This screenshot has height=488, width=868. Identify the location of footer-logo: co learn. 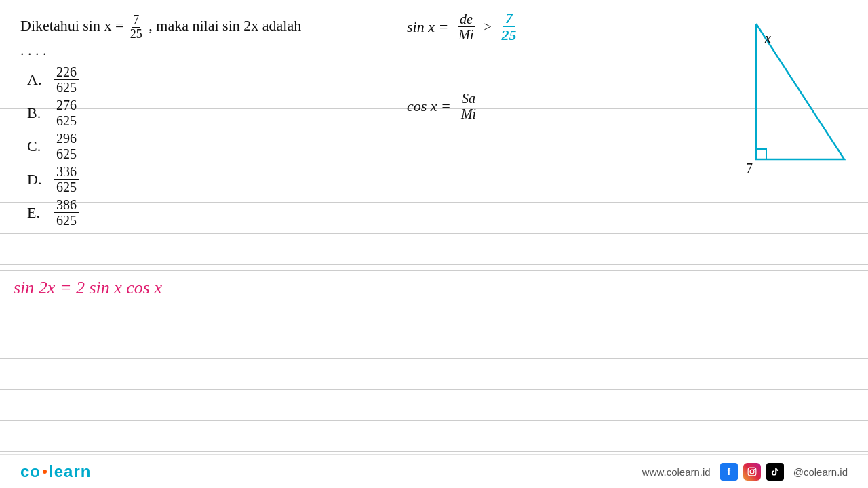
(56, 472).